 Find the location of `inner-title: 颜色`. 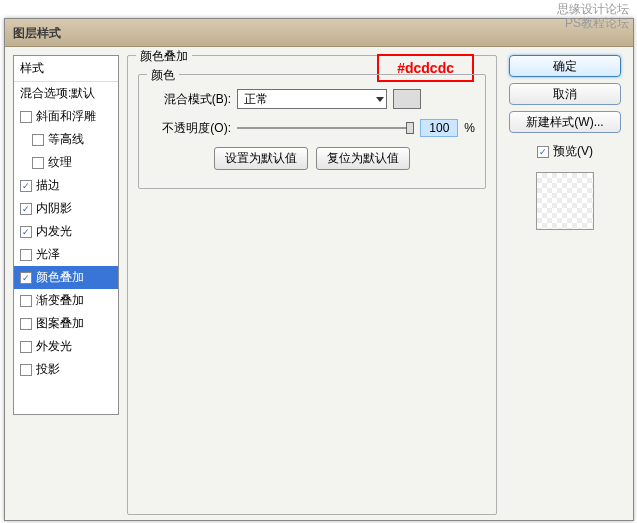

inner-title: 颜色 is located at coordinates (163, 76).